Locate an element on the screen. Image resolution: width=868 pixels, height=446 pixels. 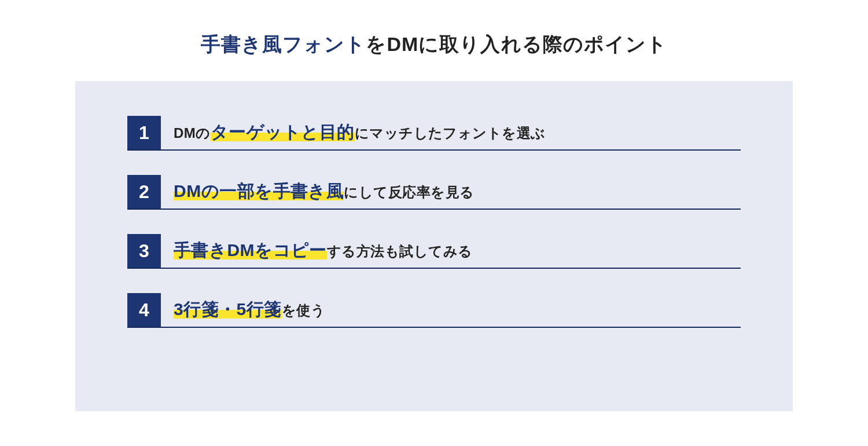
item-text: DMのターゲットと目的にマッチしたフォントを選ぶ is located at coordinates (457, 136).